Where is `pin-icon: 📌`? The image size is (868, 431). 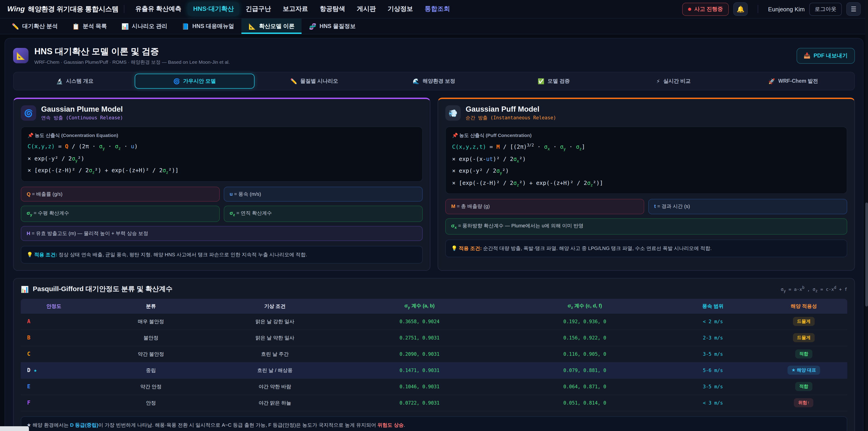 pin-icon: 📌 is located at coordinates (30, 135).